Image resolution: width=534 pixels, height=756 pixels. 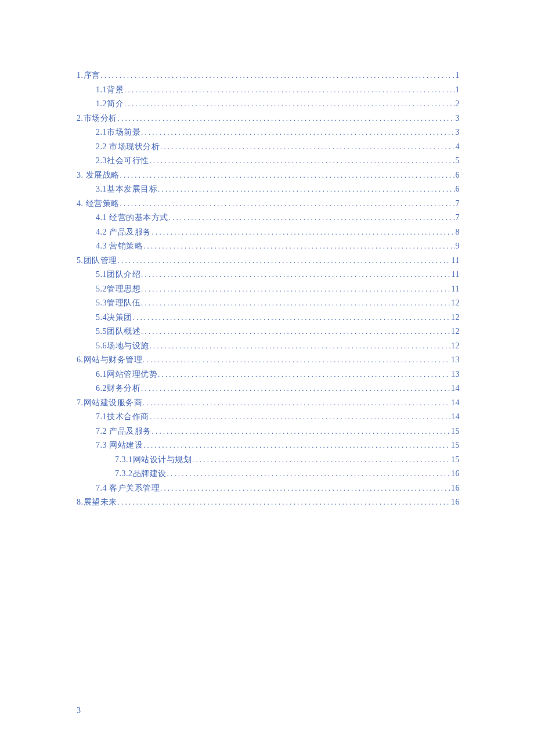 I want to click on toc-entry-label: 4.1 经营的基本方式, so click(x=132, y=218).